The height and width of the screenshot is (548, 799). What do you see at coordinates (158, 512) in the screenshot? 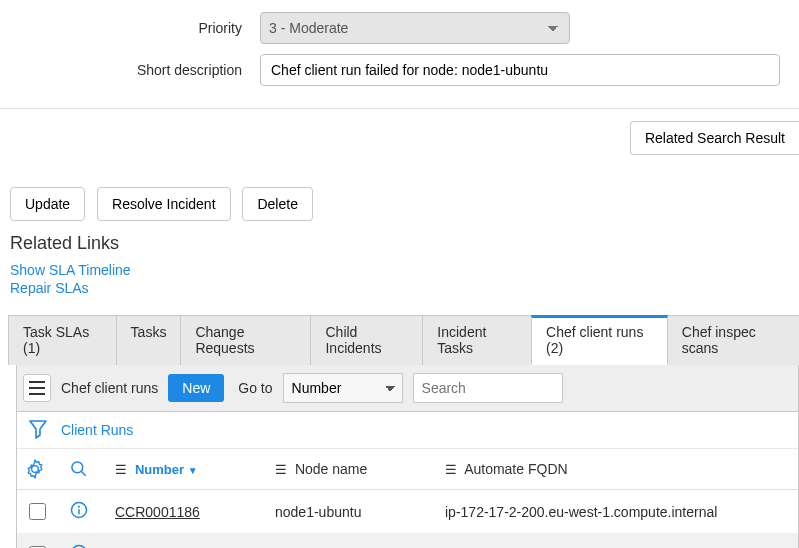
I see `record-number-link: CCR0001186` at bounding box center [158, 512].